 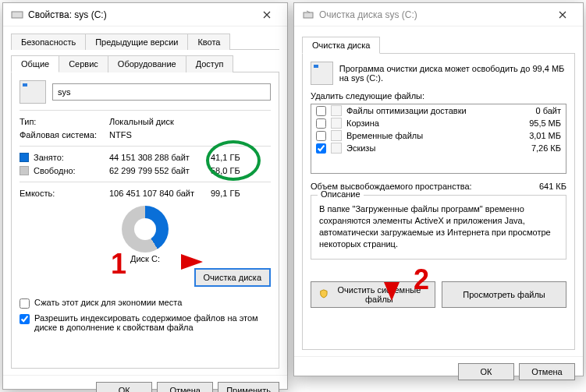 I want to click on desc-legend: Описание, so click(x=340, y=194).